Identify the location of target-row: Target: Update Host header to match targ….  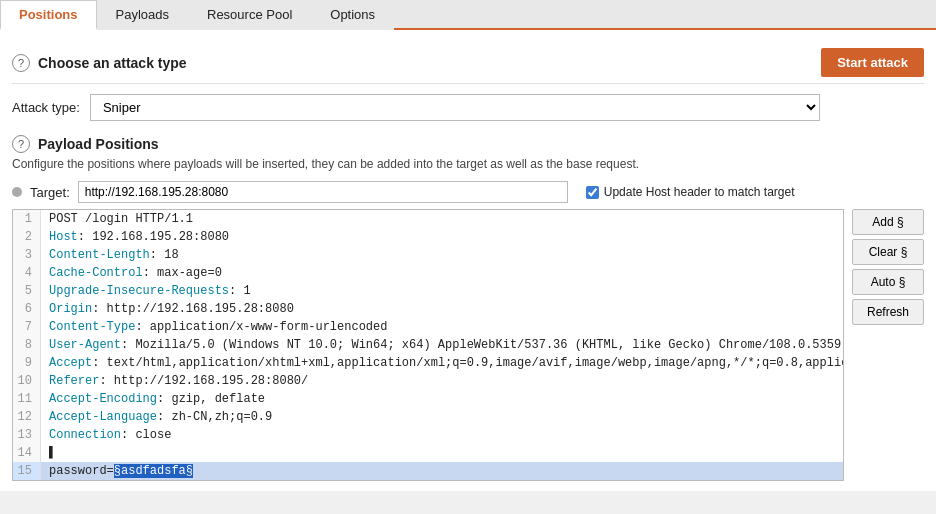
(468, 192).